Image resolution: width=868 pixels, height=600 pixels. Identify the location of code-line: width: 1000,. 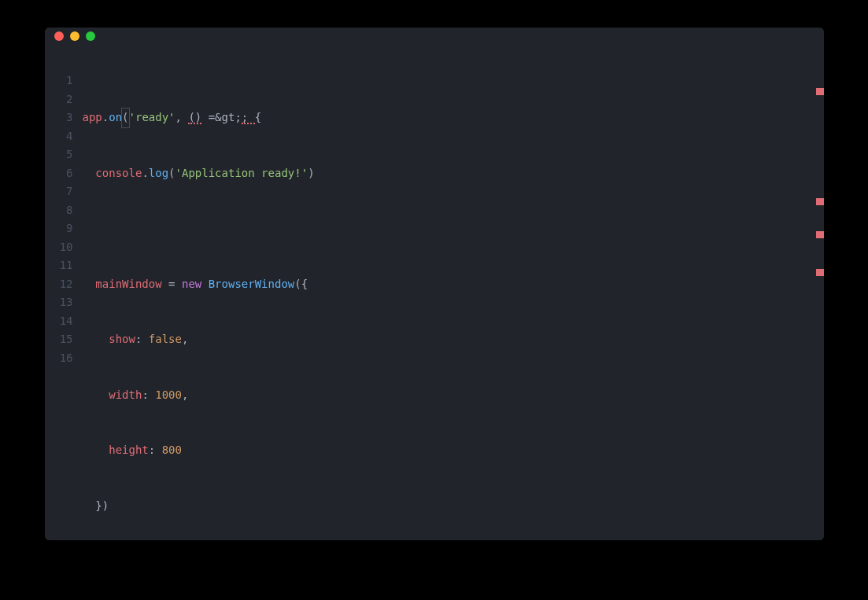
(452, 396).